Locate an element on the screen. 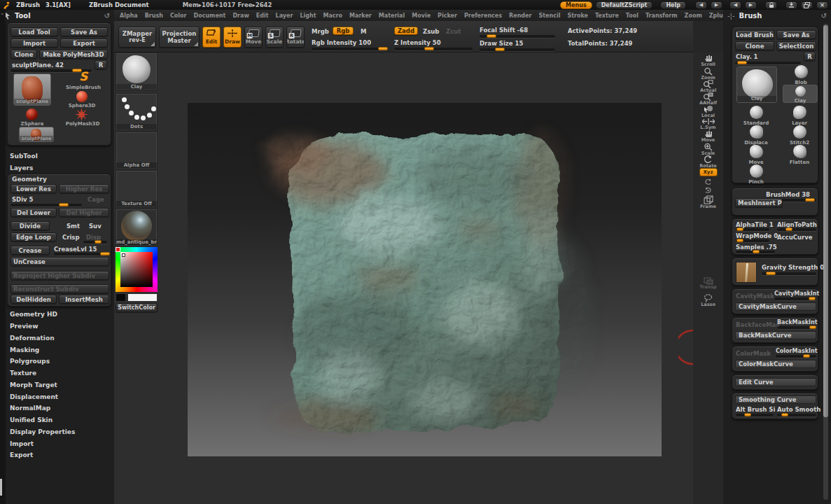 The image size is (831, 504). menu-item-light: Light is located at coordinates (308, 15).